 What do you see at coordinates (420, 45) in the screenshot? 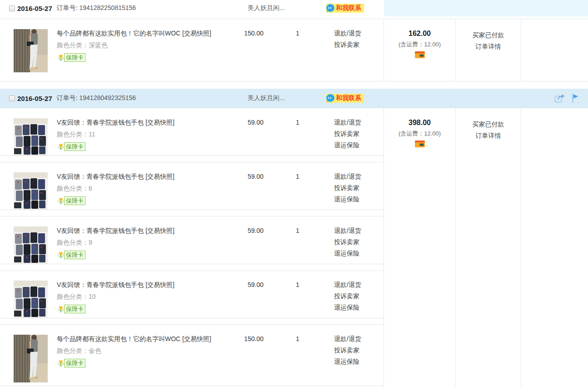
I see `shipping-note: (含运费：12.00)` at bounding box center [420, 45].